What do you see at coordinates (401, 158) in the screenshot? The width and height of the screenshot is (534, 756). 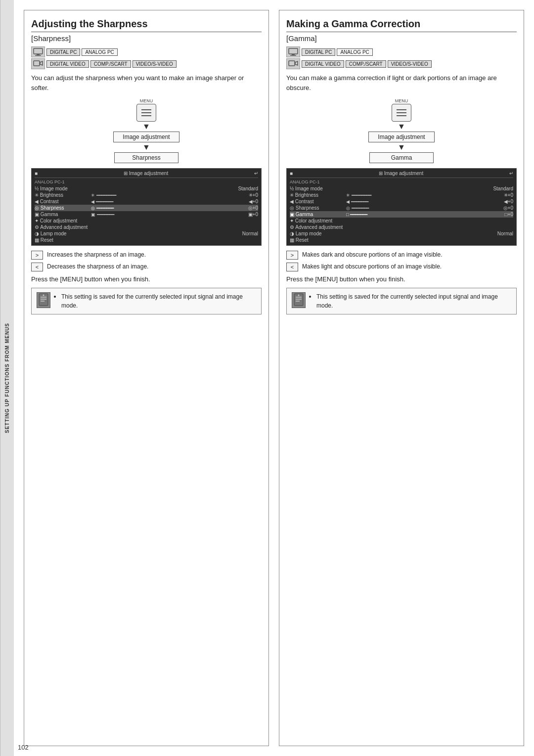 I see `right-flow-step2: Gamma` at bounding box center [401, 158].